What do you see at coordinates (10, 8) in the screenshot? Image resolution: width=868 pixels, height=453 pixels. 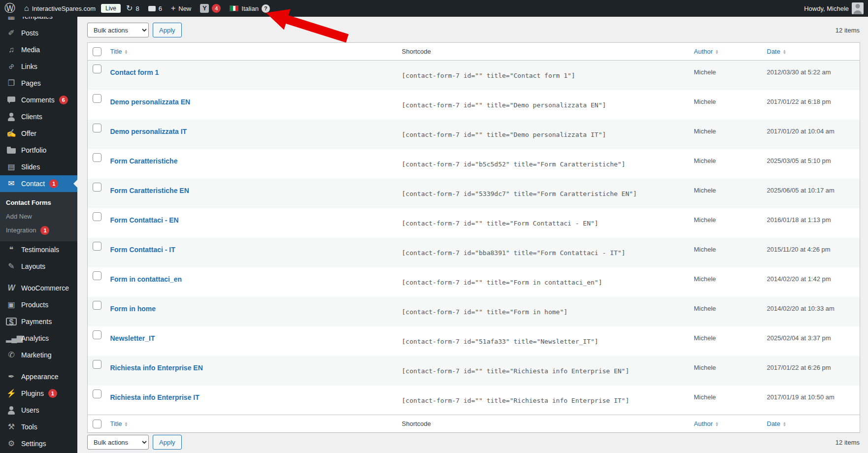 I see `wordpress-logo: Ⓦ` at bounding box center [10, 8].